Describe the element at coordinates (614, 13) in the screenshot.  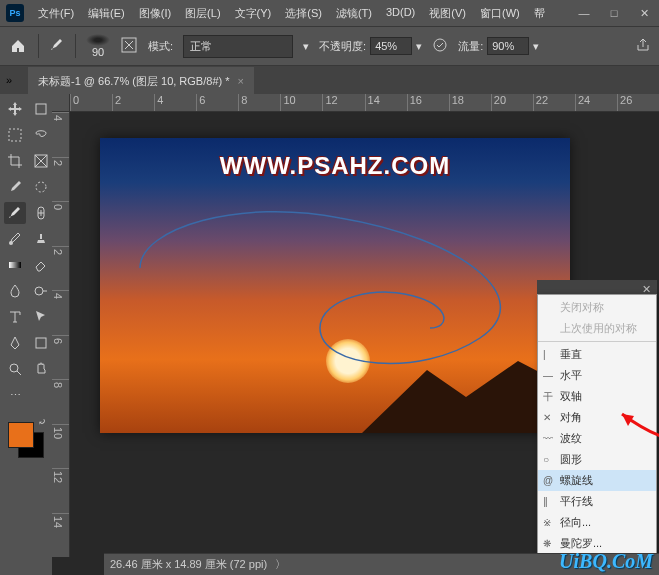
I see `maximize-button: □` at that location.